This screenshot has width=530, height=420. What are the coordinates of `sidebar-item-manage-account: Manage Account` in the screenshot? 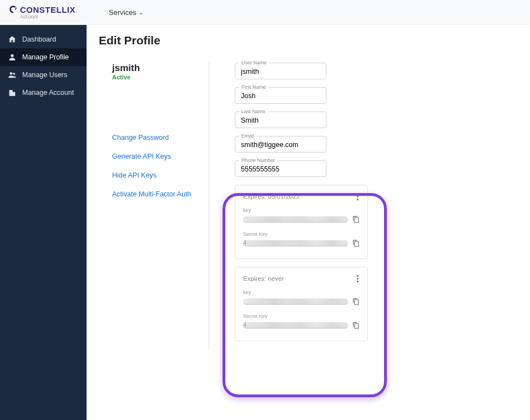 It's located at (43, 93).